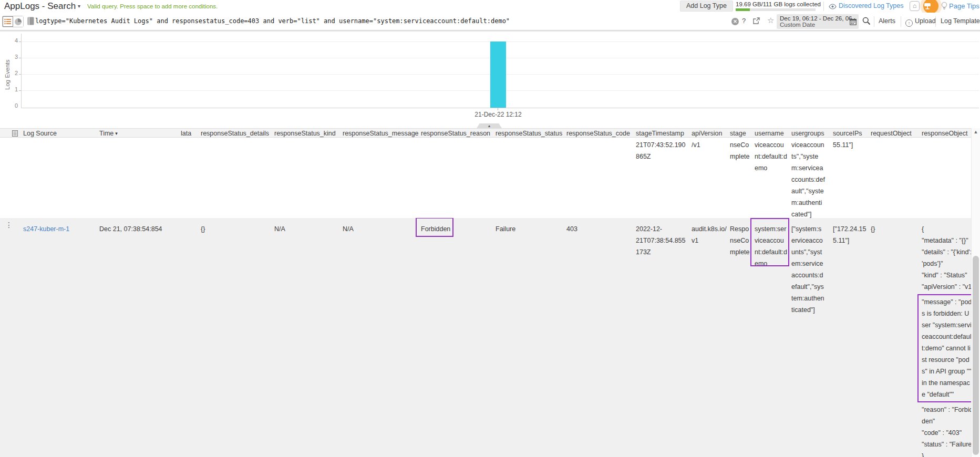  What do you see at coordinates (850, 145) in the screenshot?
I see `cell-sourceips: 55.11"]` at bounding box center [850, 145].